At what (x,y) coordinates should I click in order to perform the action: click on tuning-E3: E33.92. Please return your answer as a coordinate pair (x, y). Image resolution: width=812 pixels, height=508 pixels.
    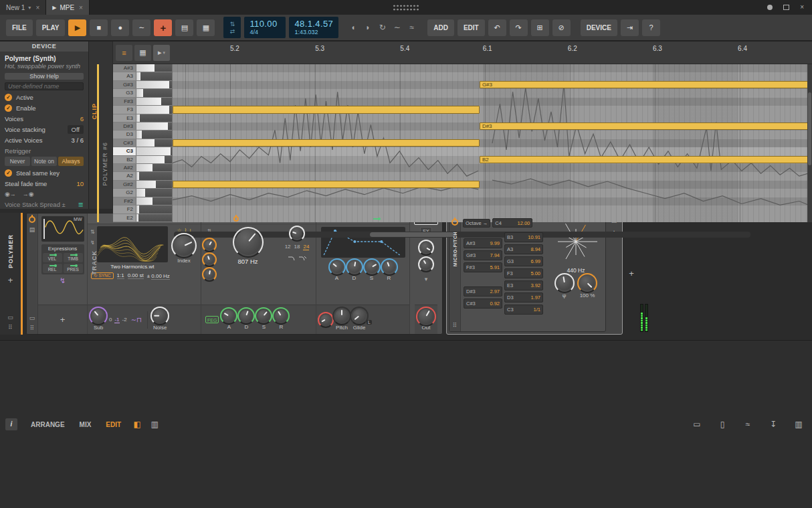
    Looking at the image, I should click on (524, 285).